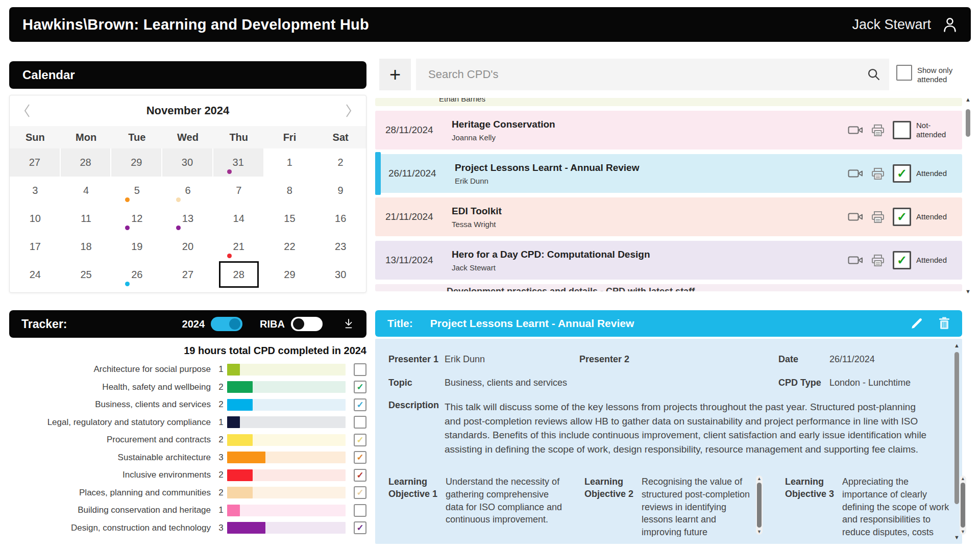 This screenshot has height=550, width=980. What do you see at coordinates (340, 162) in the screenshot?
I see `calendar-day: 2` at bounding box center [340, 162].